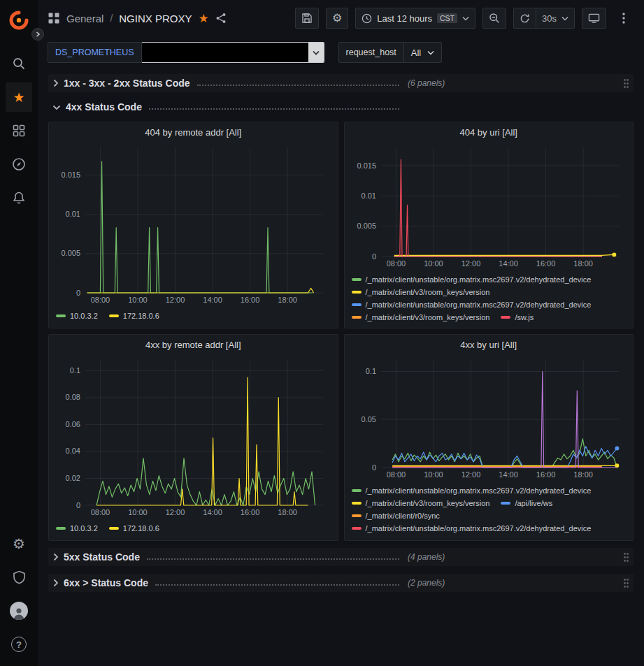  I want to click on kebab-menu-button, so click(624, 18).